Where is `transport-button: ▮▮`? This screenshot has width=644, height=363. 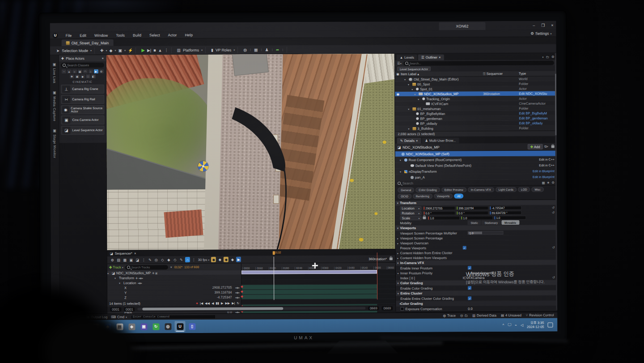
transport-button: ▮▮ is located at coordinates (217, 303).